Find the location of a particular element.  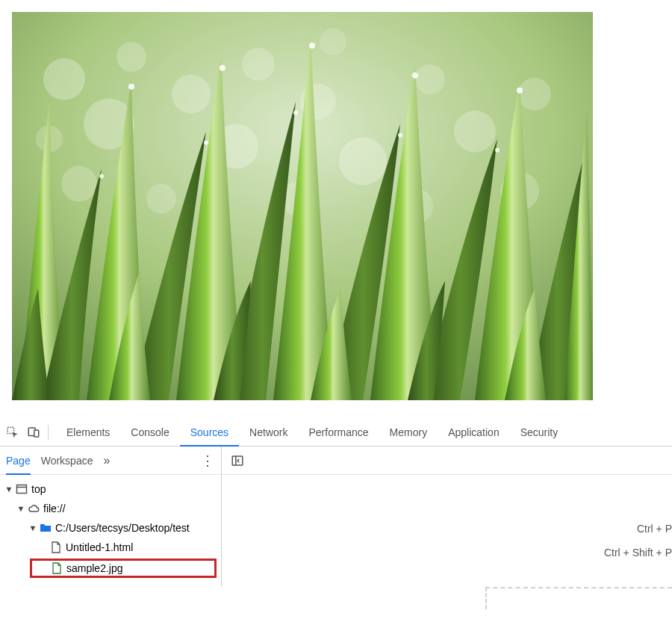

drop-zone-outline is located at coordinates (579, 598).